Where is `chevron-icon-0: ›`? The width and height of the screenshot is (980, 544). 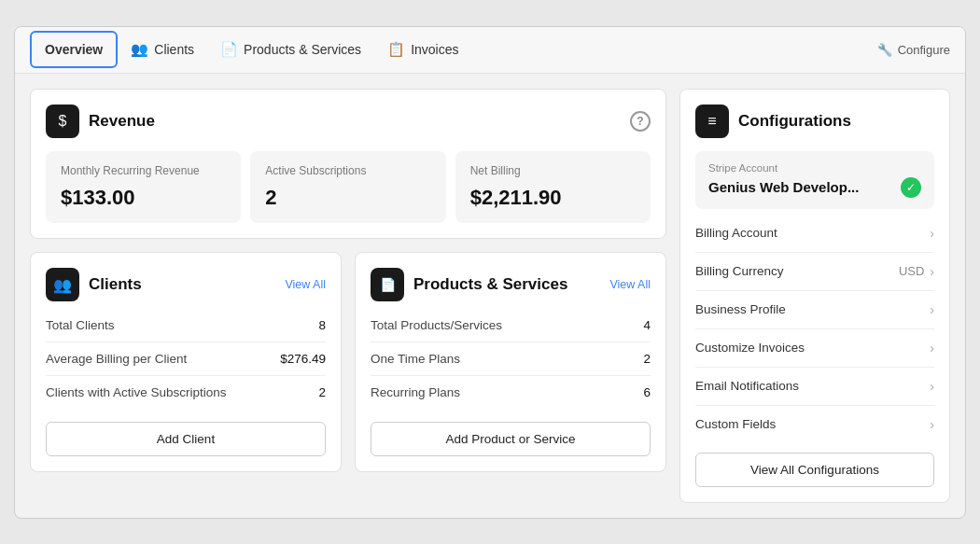
chevron-icon-0: › is located at coordinates (931, 233).